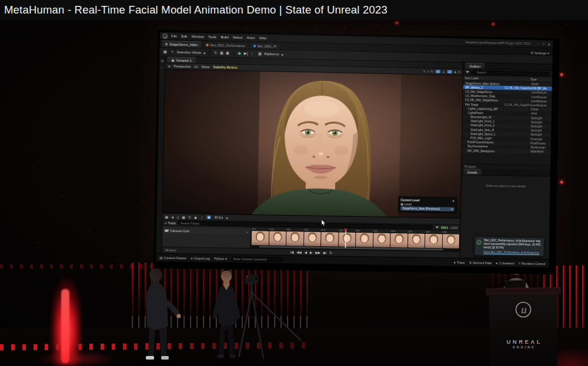 The width and height of the screenshot is (588, 366). What do you see at coordinates (270, 54) in the screenshot?
I see `platforms-dropdown: Platforms` at bounding box center [270, 54].